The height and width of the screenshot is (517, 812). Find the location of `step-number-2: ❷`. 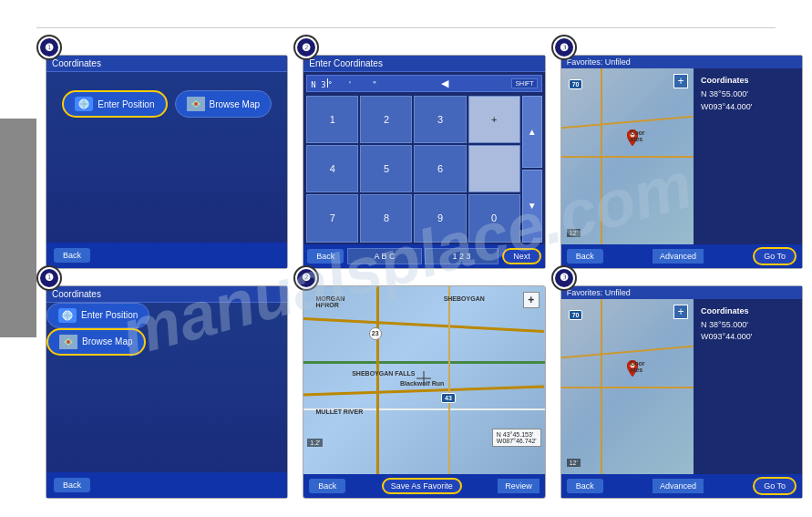

step-number-2: ❷ is located at coordinates (306, 47).